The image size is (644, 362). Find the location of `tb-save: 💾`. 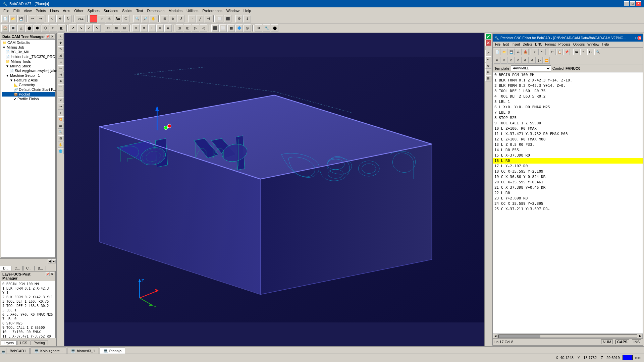

tb-save: 💾 is located at coordinates (21, 19).